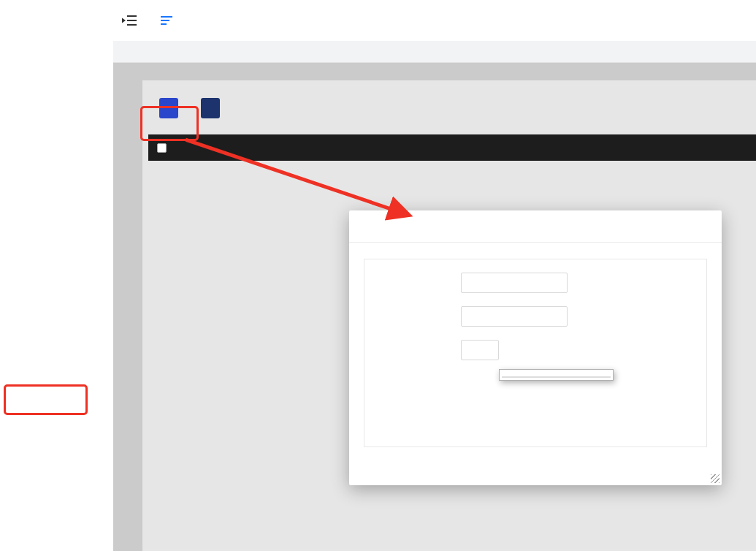  Describe the element at coordinates (514, 283) in the screenshot. I see `tag-code-input` at that location.